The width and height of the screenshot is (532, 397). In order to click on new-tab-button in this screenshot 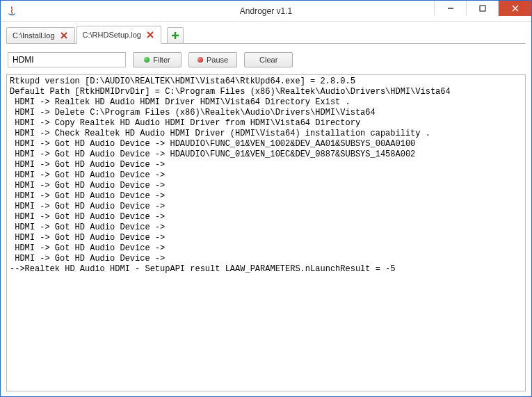, I will do `click(175, 35)`.